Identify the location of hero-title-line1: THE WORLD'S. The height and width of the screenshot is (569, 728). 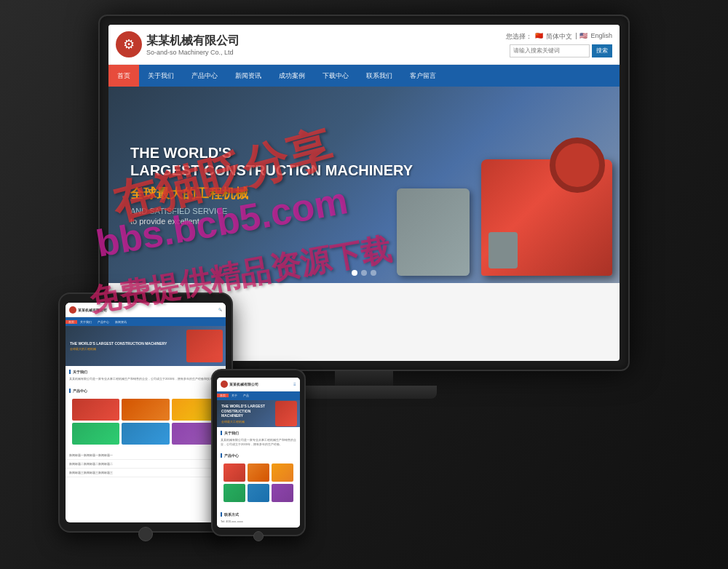
(364, 153).